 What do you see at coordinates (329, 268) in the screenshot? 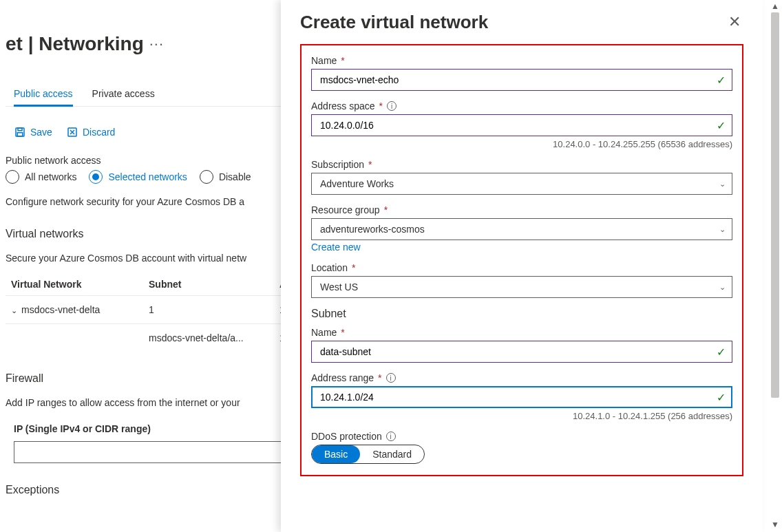
I see `loc-label: Location` at bounding box center [329, 268].